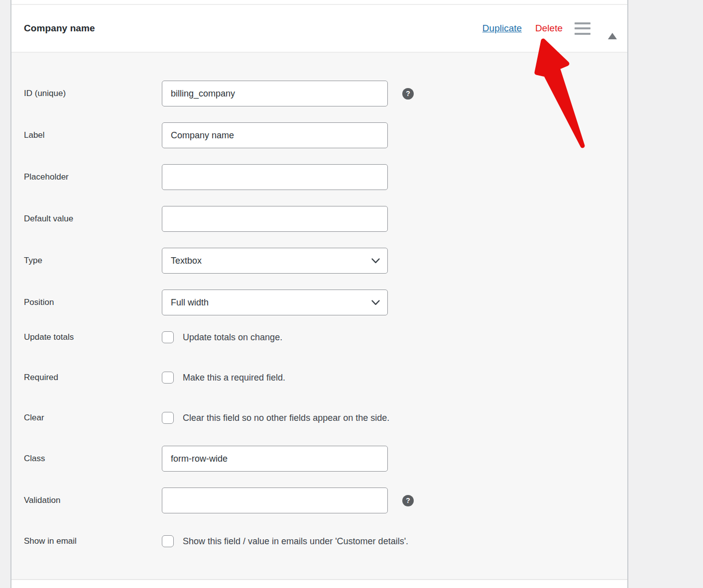  I want to click on next-panel-edge, so click(320, 584).